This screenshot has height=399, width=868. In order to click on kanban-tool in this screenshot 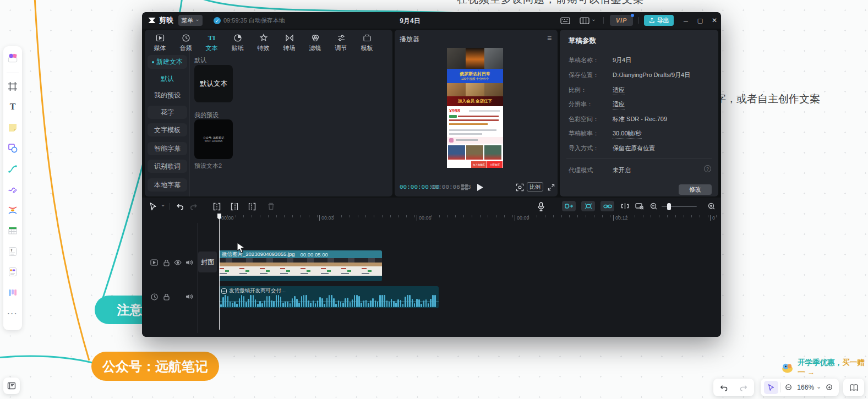, I will do `click(13, 293)`.